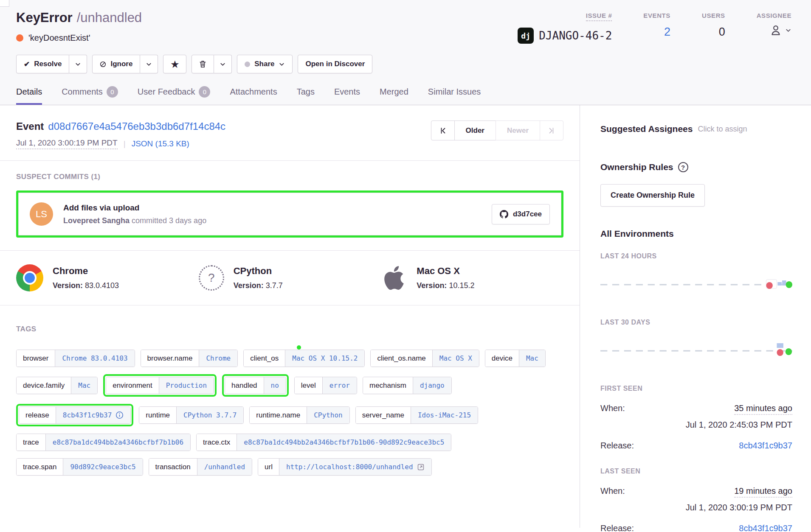 This screenshot has height=532, width=811. What do you see at coordinates (328, 415) in the screenshot?
I see `tag-value-link: CPython` at bounding box center [328, 415].